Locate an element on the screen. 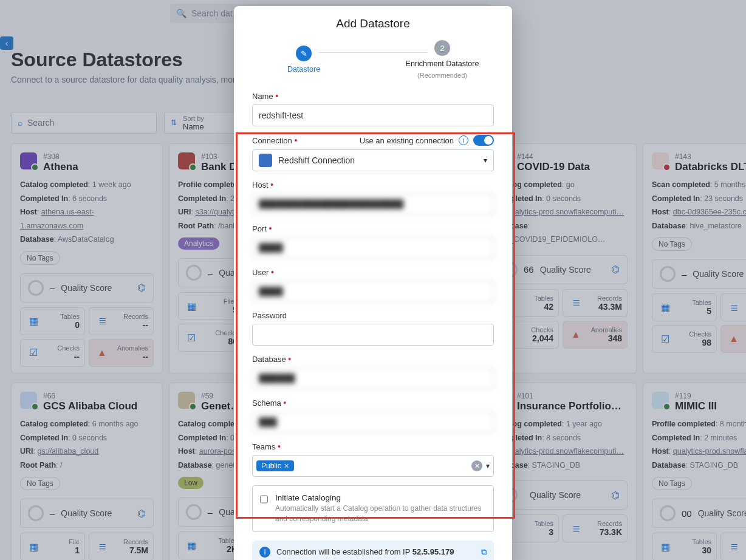 The width and height of the screenshot is (746, 560). catalog-title: Initiate Cataloging is located at coordinates (380, 498).